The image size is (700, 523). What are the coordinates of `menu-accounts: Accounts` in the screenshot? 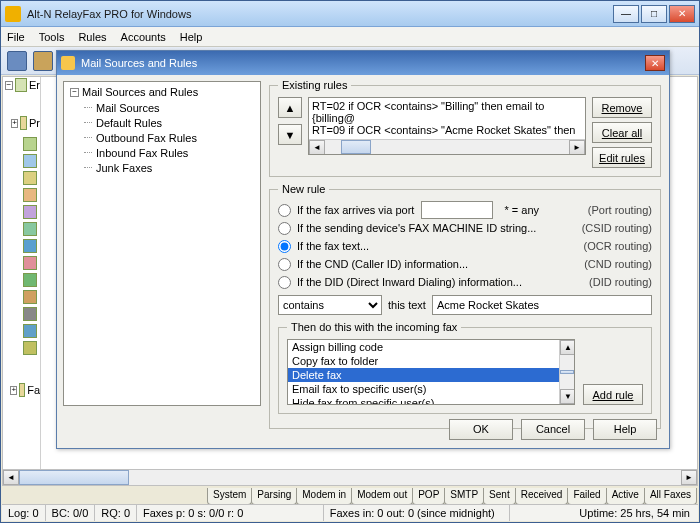 It's located at (144, 37).